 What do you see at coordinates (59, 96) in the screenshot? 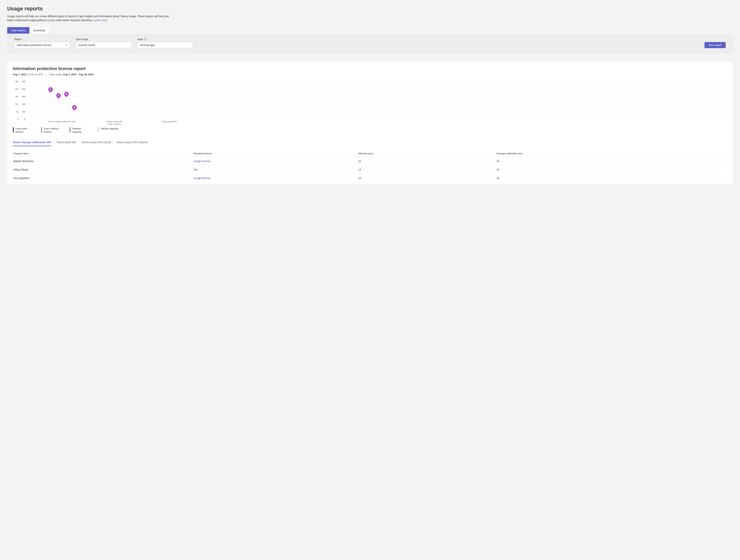
I see `callout-4: 4` at bounding box center [59, 96].